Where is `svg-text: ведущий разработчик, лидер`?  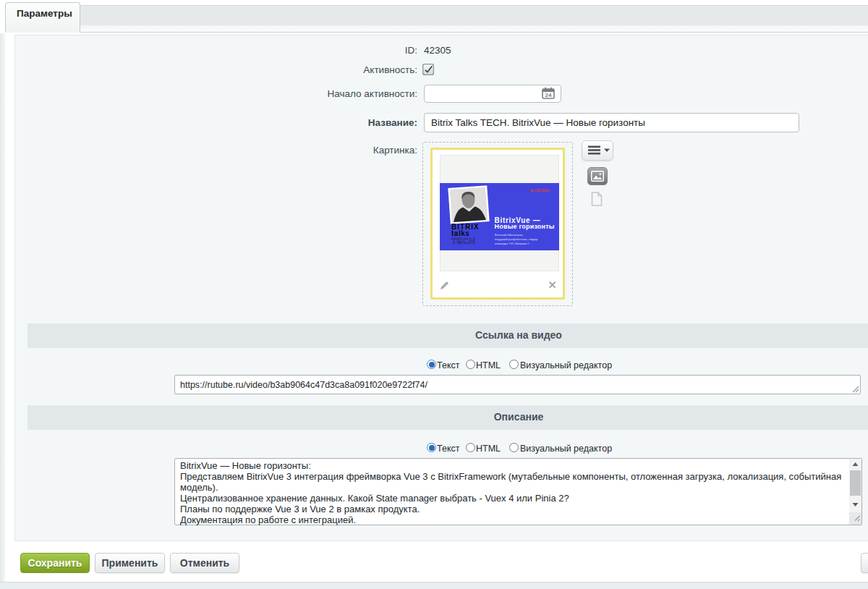 svg-text: ведущий разработчик, лидер is located at coordinates (516, 239).